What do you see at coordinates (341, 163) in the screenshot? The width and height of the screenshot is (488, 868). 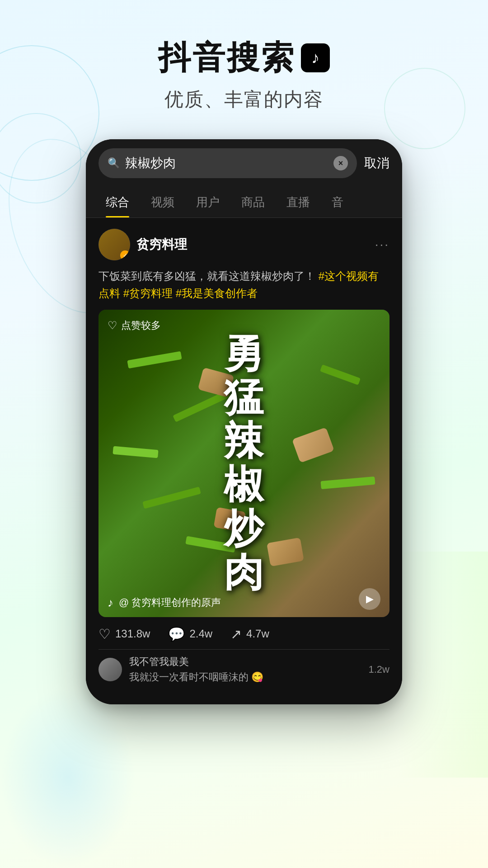 I see `clear-button: ×` at bounding box center [341, 163].